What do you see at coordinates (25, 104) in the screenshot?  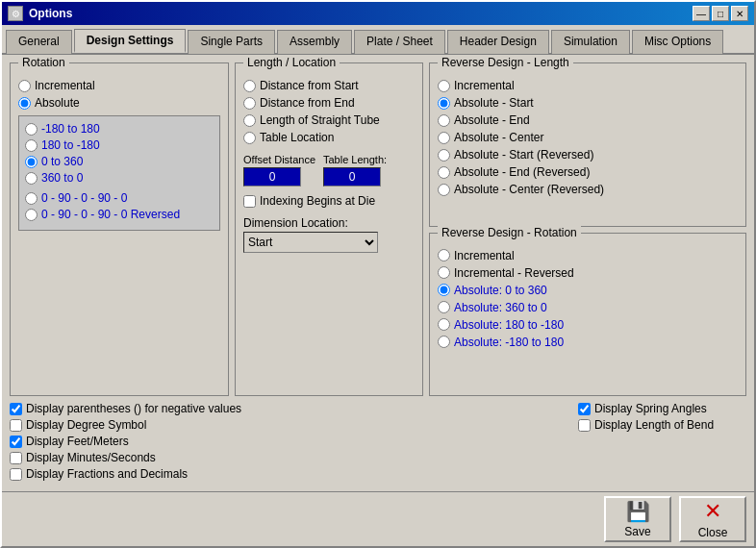 I see `rotation-absolute-radio` at bounding box center [25, 104].